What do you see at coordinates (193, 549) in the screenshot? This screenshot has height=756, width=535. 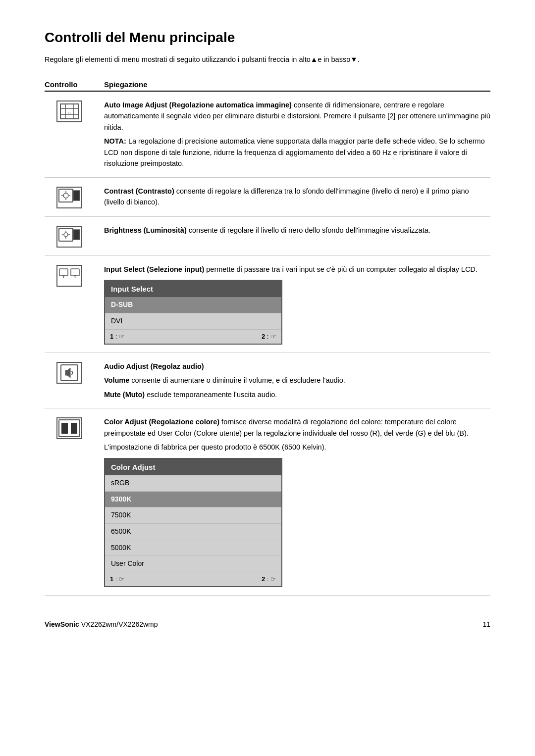 I see `color-item-5000k: 5000K` at bounding box center [193, 549].